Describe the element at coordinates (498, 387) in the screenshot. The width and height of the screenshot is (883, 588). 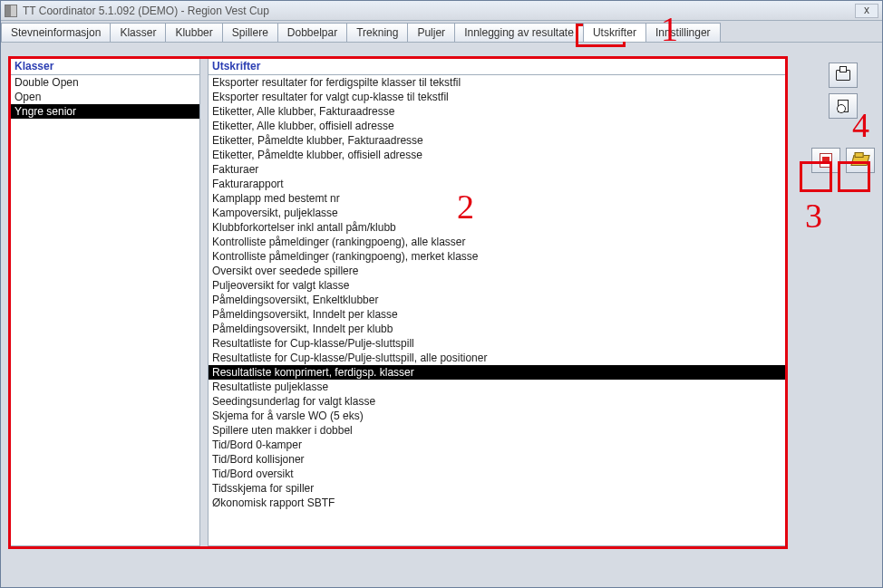
I see `utskrifter-item: Resultatliste puljeklasse` at that location.